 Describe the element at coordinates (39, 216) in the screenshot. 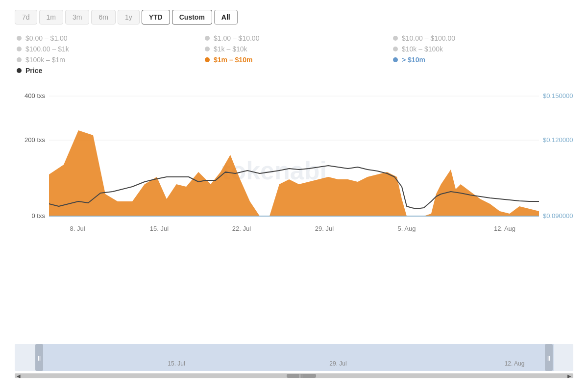

I see `y-axis-label-0: 0 txs` at that location.